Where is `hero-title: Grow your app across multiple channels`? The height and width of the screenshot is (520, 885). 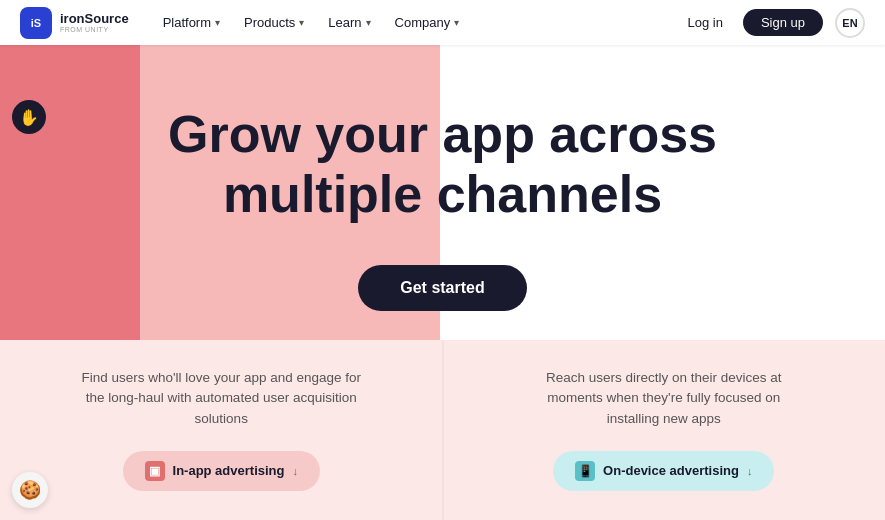
hero-title: Grow your app across multiple channels is located at coordinates (442, 165).